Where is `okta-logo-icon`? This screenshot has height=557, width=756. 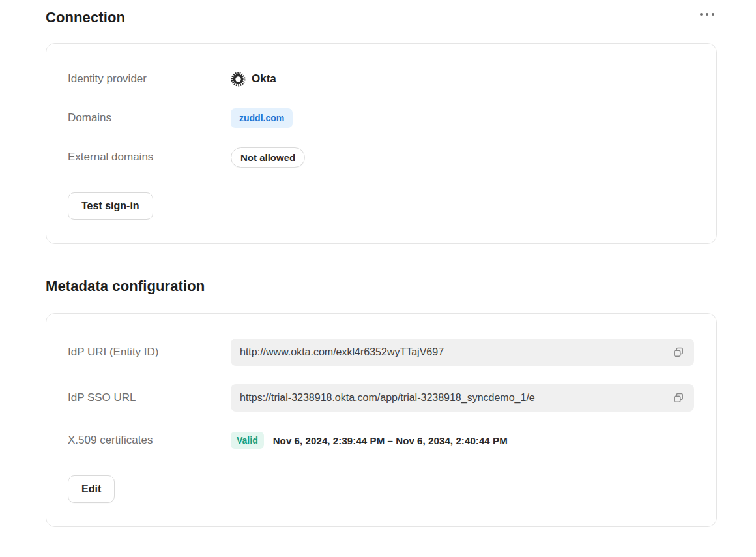 okta-logo-icon is located at coordinates (239, 80).